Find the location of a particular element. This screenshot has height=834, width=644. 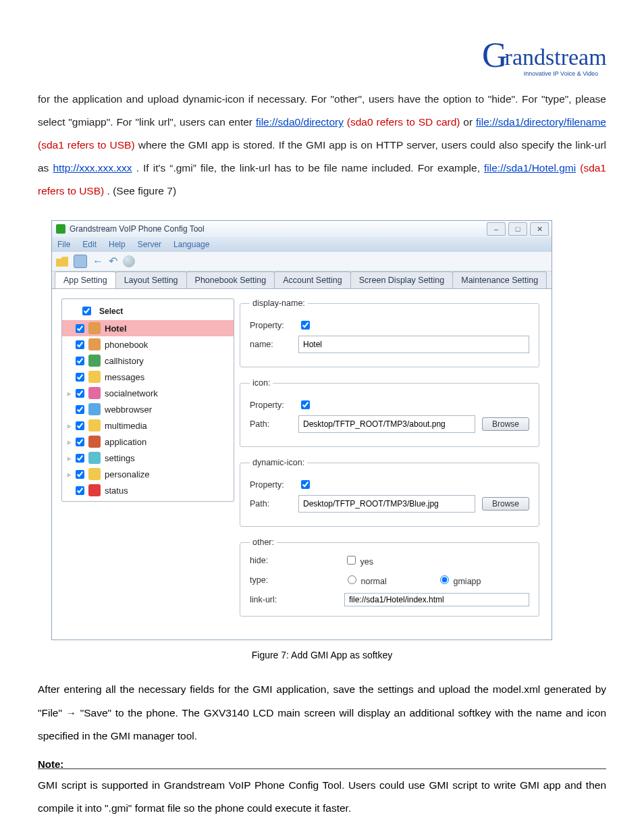

open-icon is located at coordinates (62, 261).